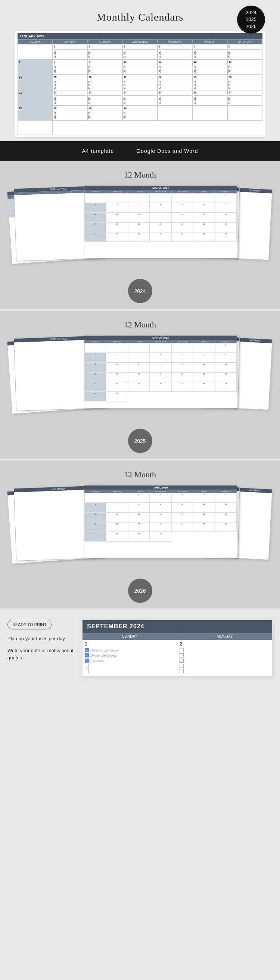 The image size is (280, 980). Describe the element at coordinates (140, 42) in the screenshot. I see `cal-day-wed: WEDNESDAY` at that location.